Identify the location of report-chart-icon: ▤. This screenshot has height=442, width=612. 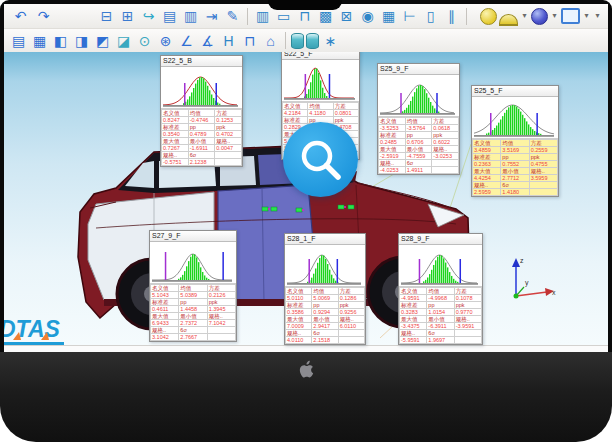
(170, 16).